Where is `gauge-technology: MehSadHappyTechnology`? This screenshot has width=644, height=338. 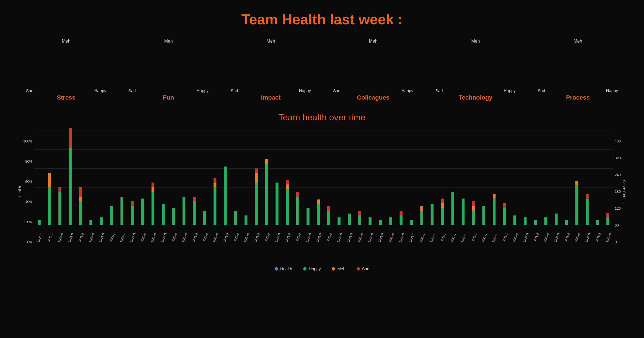 gauge-technology: MehSadHappyTechnology is located at coordinates (476, 70).